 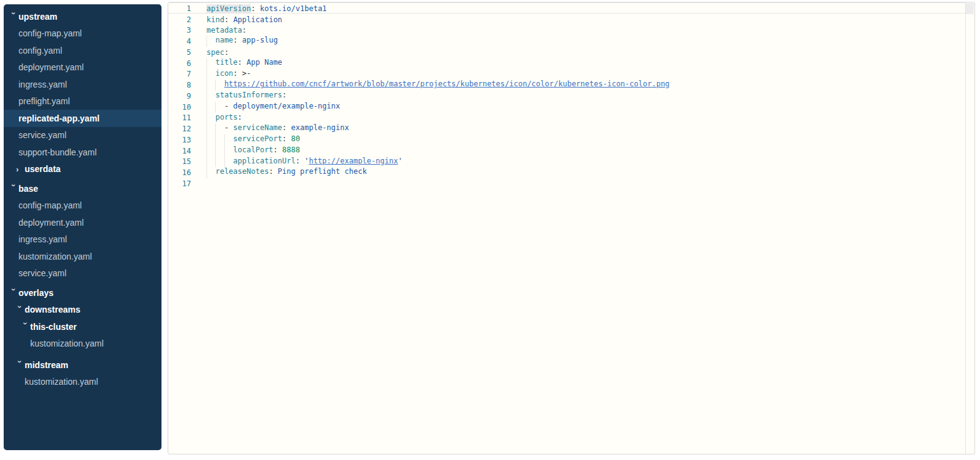 I want to click on tree-item-ingress-yaml-13: ingress.yaml, so click(x=83, y=240).